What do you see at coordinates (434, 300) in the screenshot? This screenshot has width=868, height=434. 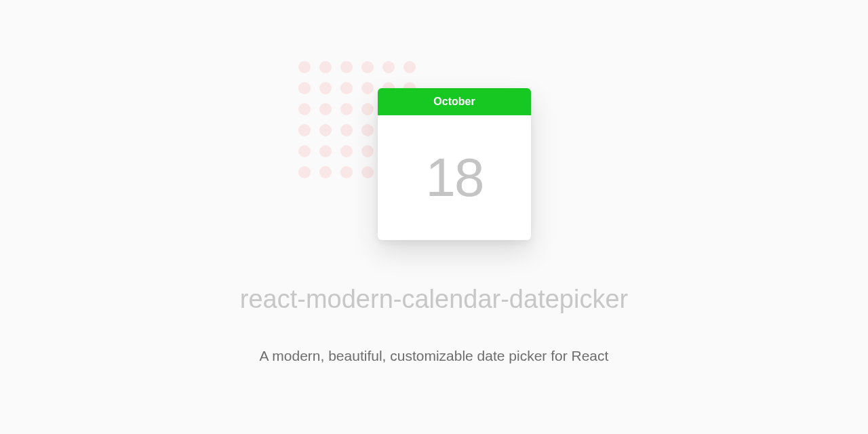 I see `page-title: react-modern-calendar-datepicker` at bounding box center [434, 300].